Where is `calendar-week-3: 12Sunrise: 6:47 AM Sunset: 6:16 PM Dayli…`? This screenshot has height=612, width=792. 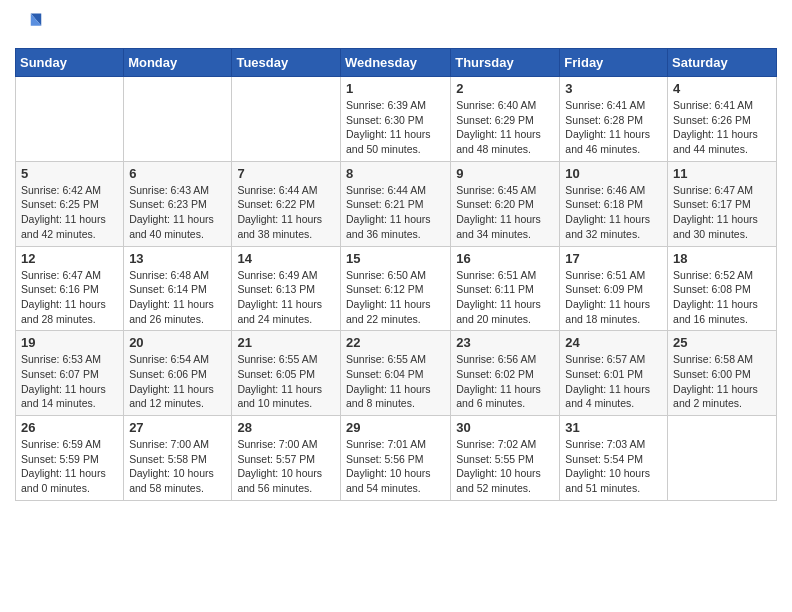
calendar-week-3: 12Sunrise: 6:47 AM Sunset: 6:16 PM Dayli… is located at coordinates (396, 288).